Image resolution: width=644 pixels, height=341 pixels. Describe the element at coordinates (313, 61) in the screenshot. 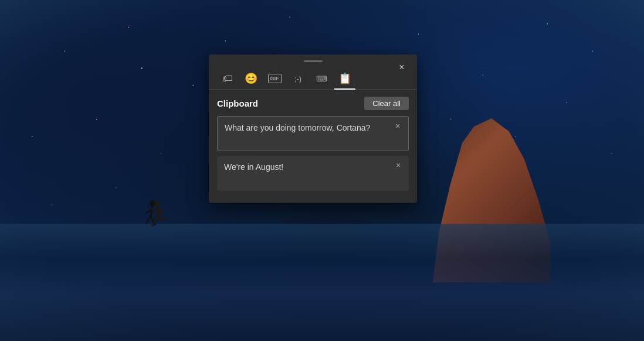

I see `drag-handle` at that location.